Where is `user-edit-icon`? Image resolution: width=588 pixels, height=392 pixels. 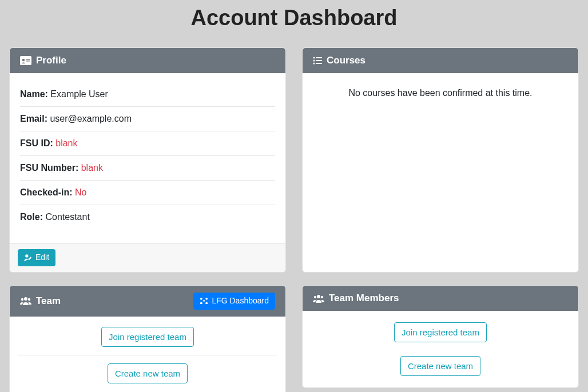
user-edit-icon is located at coordinates (28, 258).